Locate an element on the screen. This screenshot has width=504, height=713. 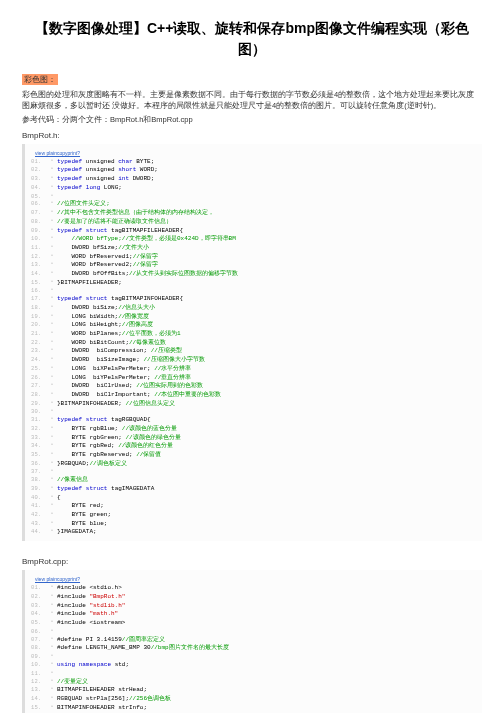
line-number: 02. is located at coordinates (36, 597).